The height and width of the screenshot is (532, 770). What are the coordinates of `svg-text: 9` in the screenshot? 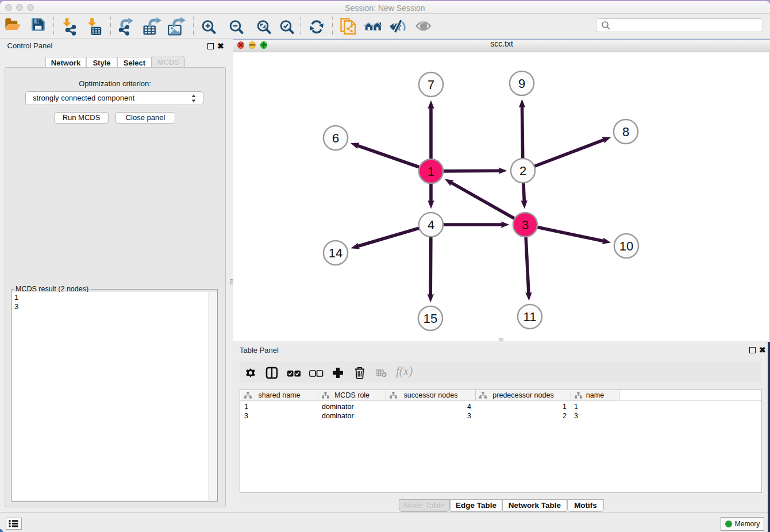 It's located at (522, 83).